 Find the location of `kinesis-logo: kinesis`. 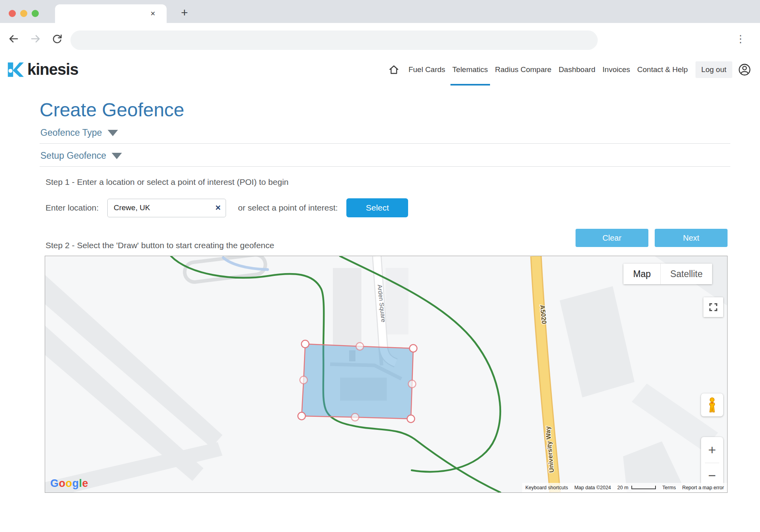

kinesis-logo: kinesis is located at coordinates (42, 70).